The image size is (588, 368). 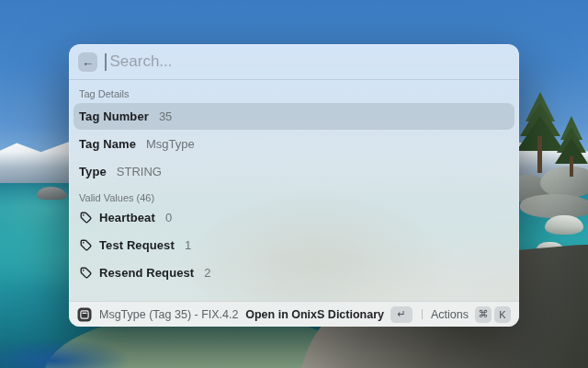 I want to click on context-title: MsgType (Tag 35) - FIX.4.2, so click(x=169, y=315).